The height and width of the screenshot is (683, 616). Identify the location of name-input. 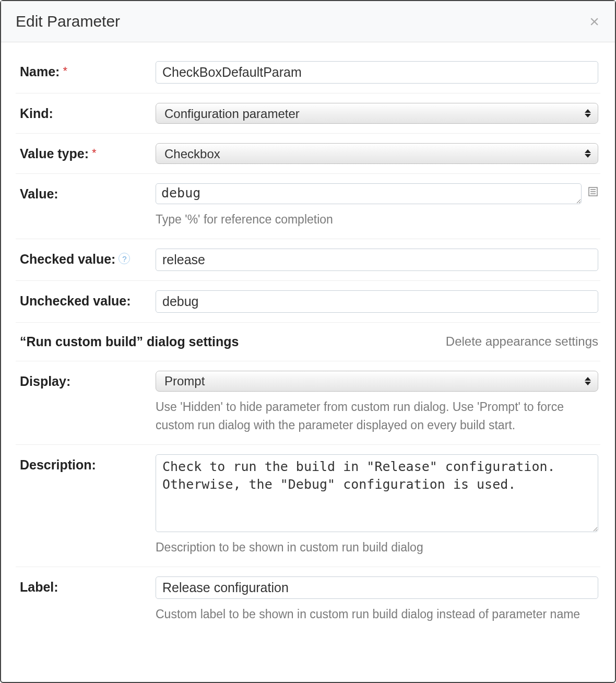
(377, 72).